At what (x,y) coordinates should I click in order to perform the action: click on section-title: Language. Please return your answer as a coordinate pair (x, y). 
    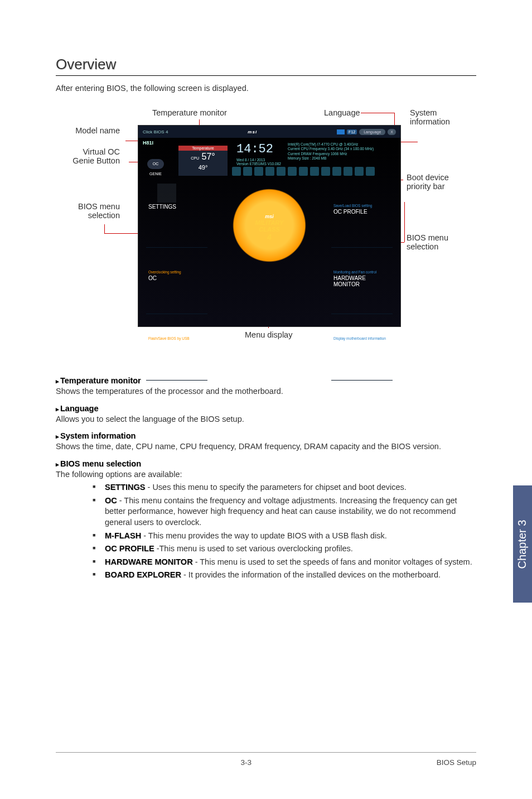
    Looking at the image, I should click on (266, 408).